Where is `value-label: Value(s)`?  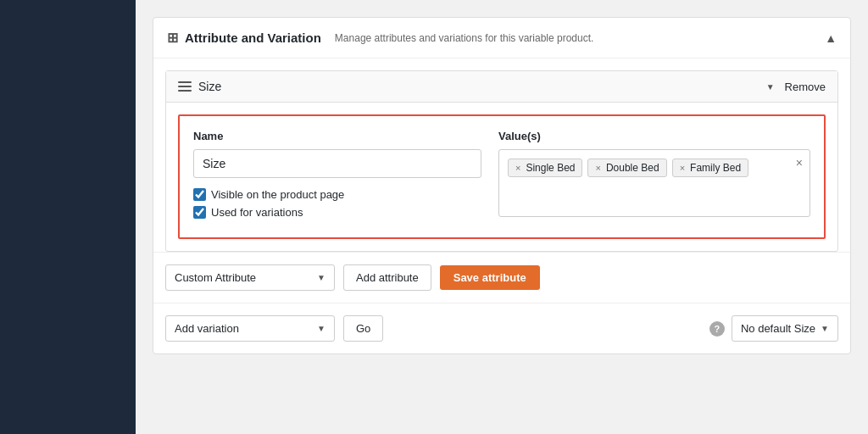
value-label: Value(s) is located at coordinates (654, 136).